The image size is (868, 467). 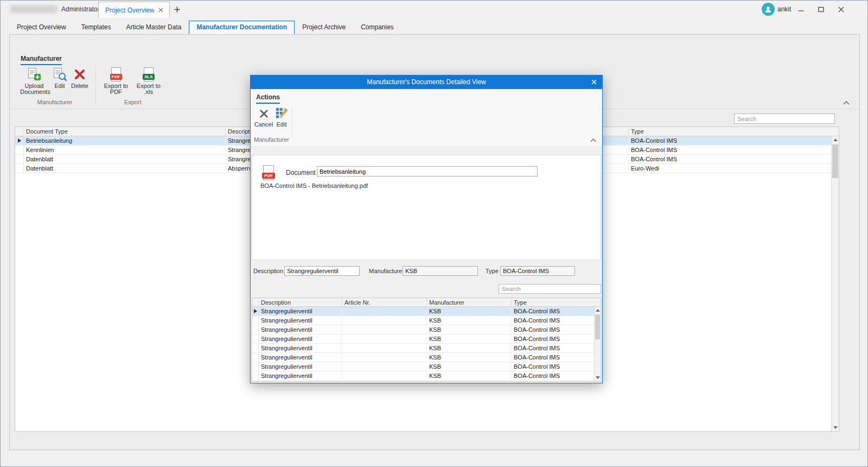 I want to click on delete-button: Delete, so click(x=80, y=78).